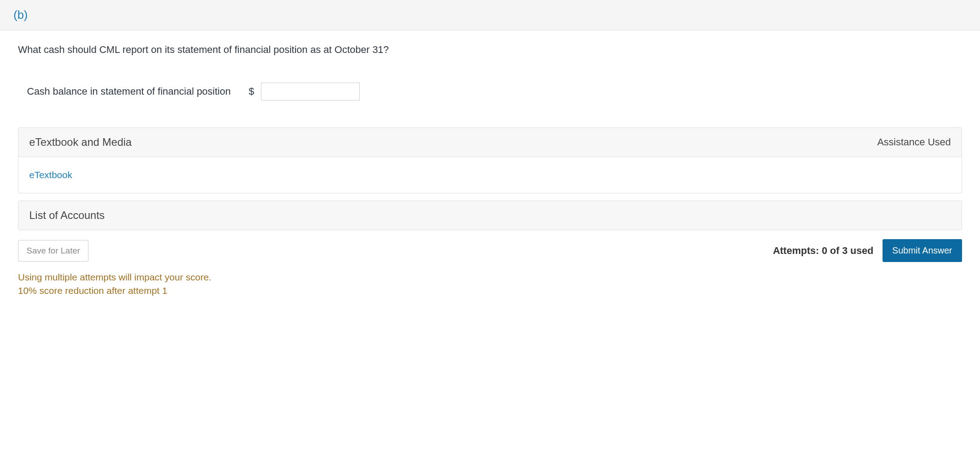 The height and width of the screenshot is (472, 980). What do you see at coordinates (53, 251) in the screenshot?
I see `save-for-later-button: Save for Later` at bounding box center [53, 251].